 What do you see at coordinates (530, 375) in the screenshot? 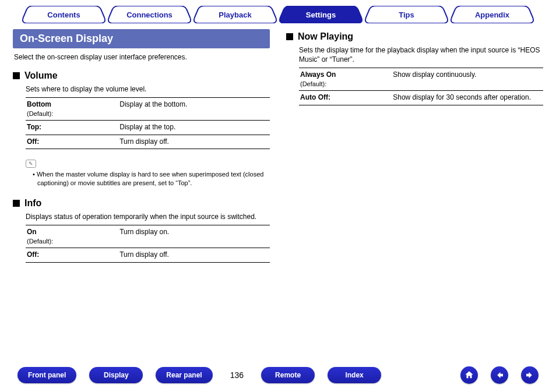
I see `arrow-right-icon` at bounding box center [530, 375].